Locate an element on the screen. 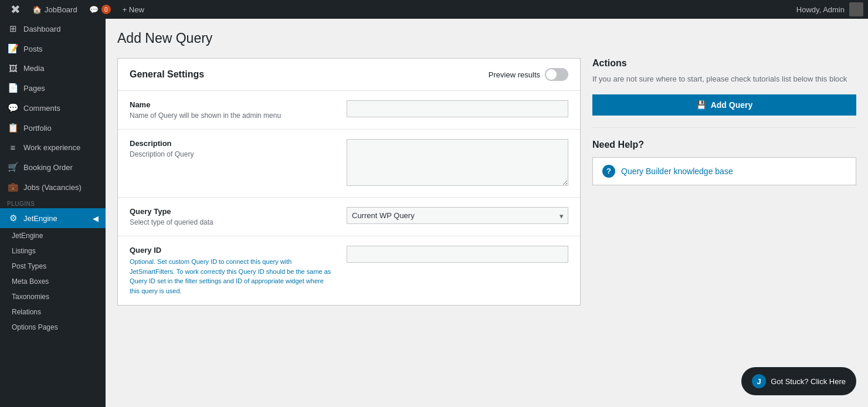 Image resolution: width=868 pixels, height=407 pixels. sidebar-item-label: Jobs (Vacancies) is located at coordinates (53, 188).